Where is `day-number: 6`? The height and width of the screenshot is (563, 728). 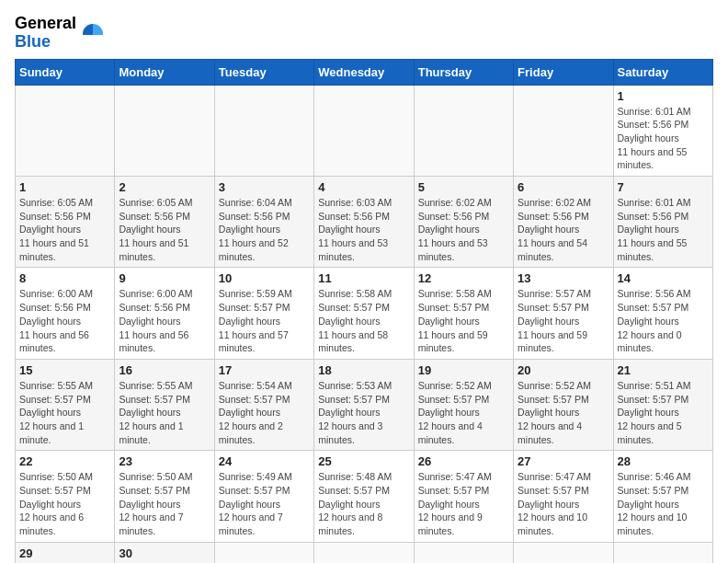
day-number: 6 is located at coordinates (563, 188).